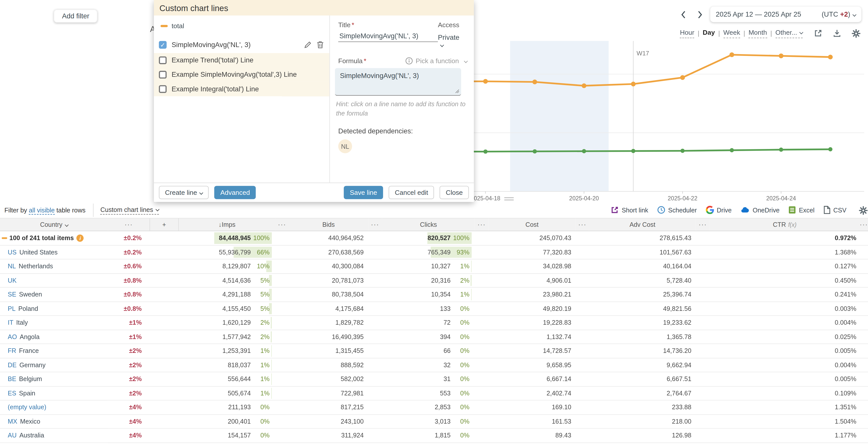  I want to click on table-row-country-cell: BEBelgium, so click(54, 379).